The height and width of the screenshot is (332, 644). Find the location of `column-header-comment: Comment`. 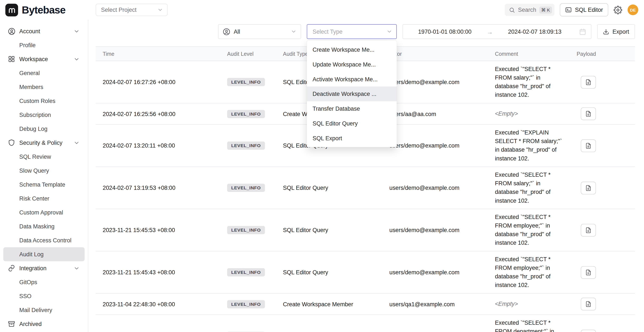

column-header-comment: Comment is located at coordinates (528, 54).